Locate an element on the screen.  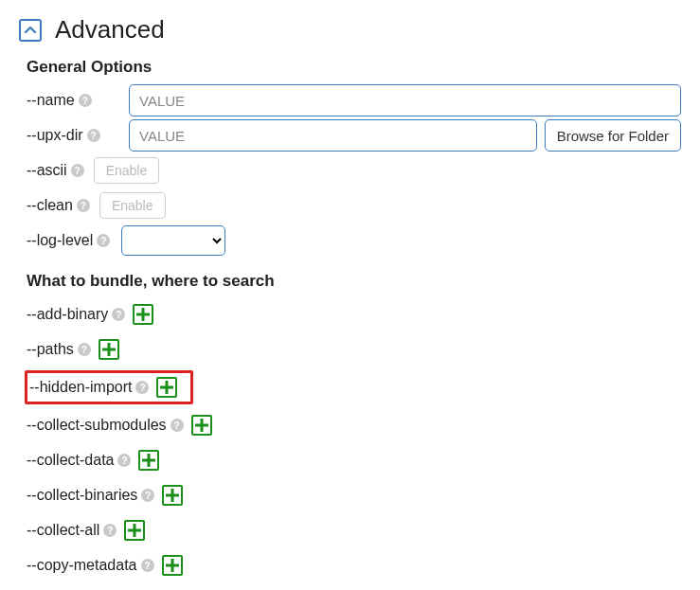
label-paths: --paths is located at coordinates (50, 349).